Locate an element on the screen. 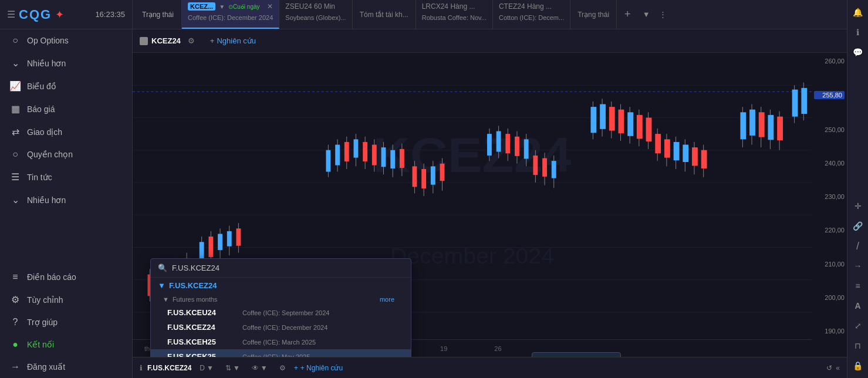  sidebar-item-tin-tuc: ☰ Tin tức is located at coordinates (66, 177).